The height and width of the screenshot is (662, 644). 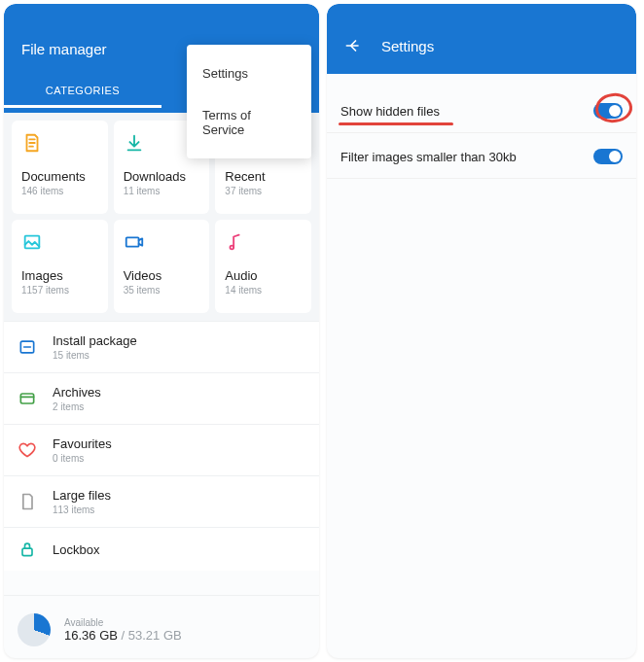 What do you see at coordinates (77, 393) in the screenshot?
I see `row-label: Archives` at bounding box center [77, 393].